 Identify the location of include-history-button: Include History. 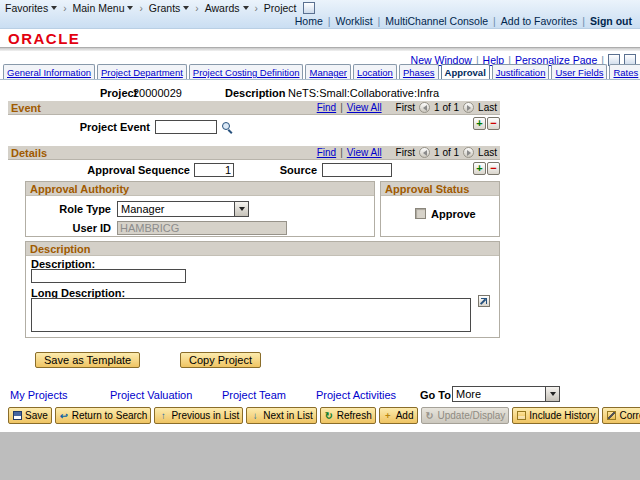
(556, 416).